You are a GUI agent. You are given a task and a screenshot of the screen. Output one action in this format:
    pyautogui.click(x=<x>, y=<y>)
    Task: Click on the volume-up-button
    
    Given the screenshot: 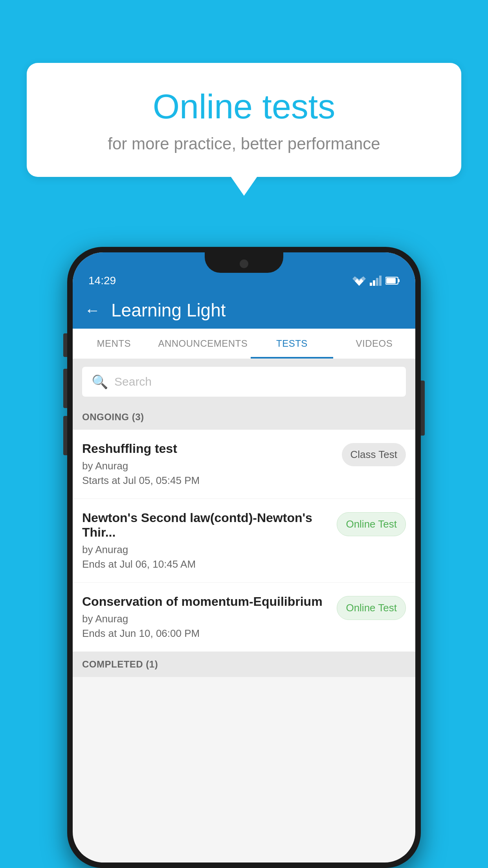 What is the action you would take?
    pyautogui.click(x=65, y=345)
    